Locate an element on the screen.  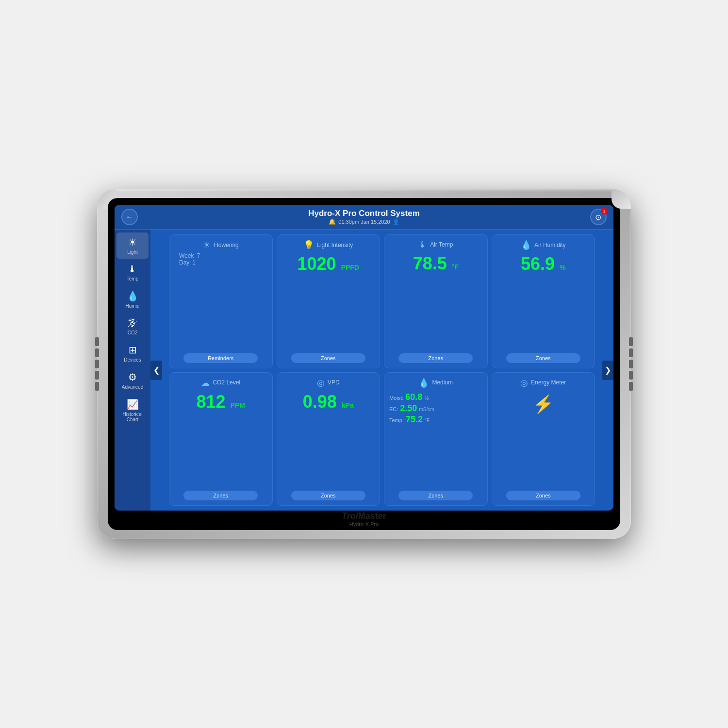
card-vpd-header: ◎ VPD is located at coordinates (329, 383).